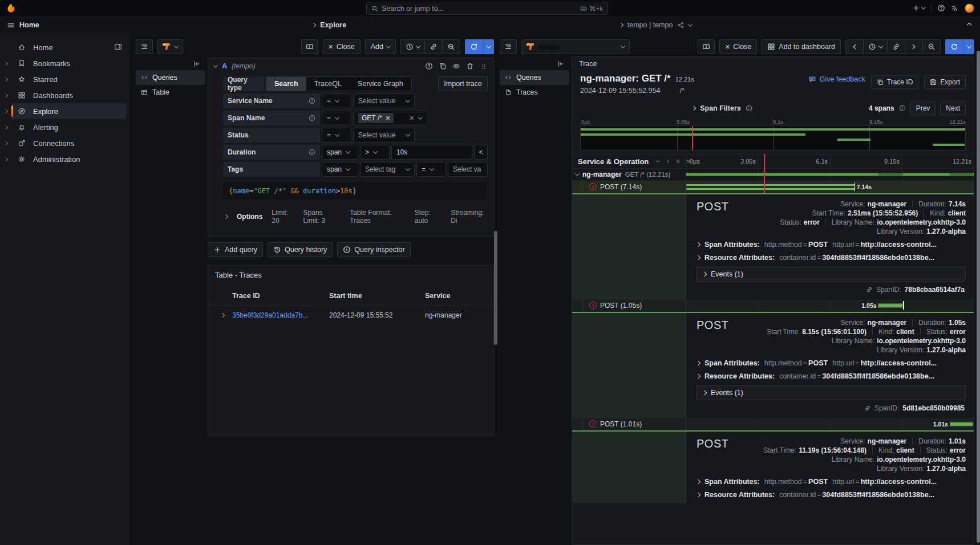 This screenshot has height=545, width=980. What do you see at coordinates (773, 306) in the screenshot?
I see `span-row-post-2: POST (1.05s) 1.05s` at bounding box center [773, 306].